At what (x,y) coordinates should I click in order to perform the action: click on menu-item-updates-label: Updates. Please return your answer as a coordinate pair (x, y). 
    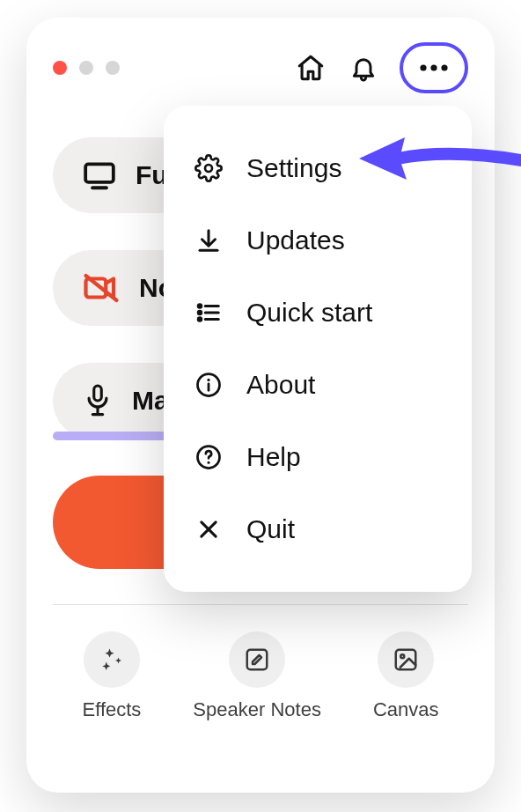
    Looking at the image, I should click on (296, 240).